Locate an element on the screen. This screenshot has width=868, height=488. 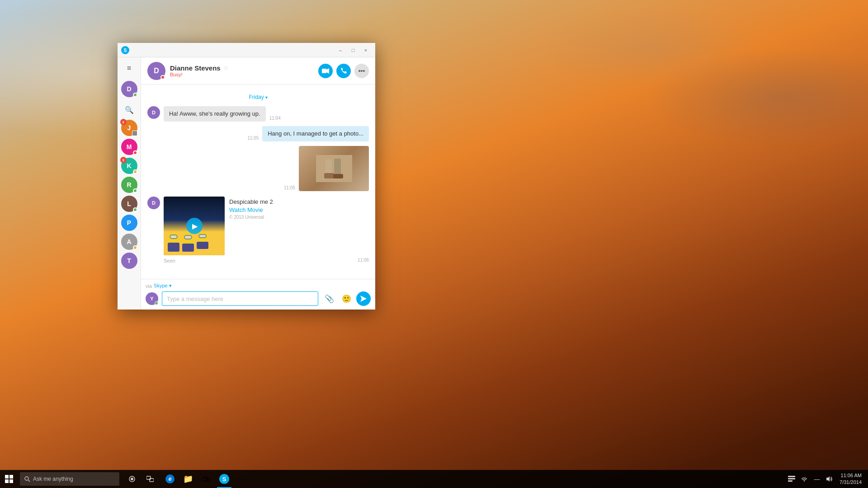
minimize-button: – is located at coordinates (340, 50).